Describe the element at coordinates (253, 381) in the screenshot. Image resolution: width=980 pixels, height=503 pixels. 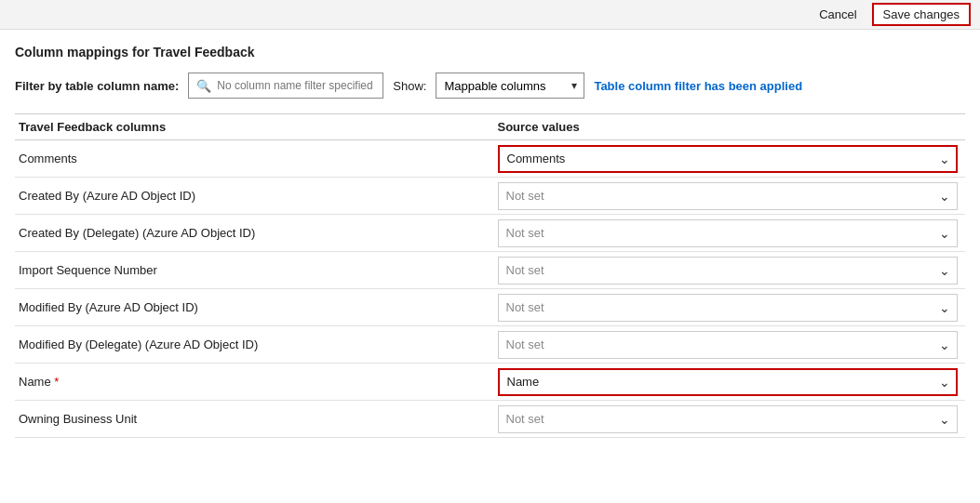
I see `row-column-name: Name *` at that location.